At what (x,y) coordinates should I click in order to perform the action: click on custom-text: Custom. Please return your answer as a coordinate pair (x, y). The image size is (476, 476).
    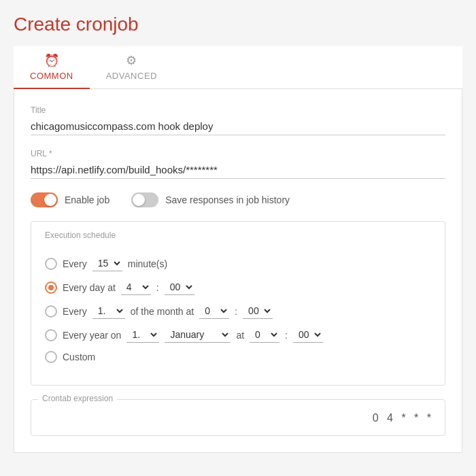
    Looking at the image, I should click on (79, 357).